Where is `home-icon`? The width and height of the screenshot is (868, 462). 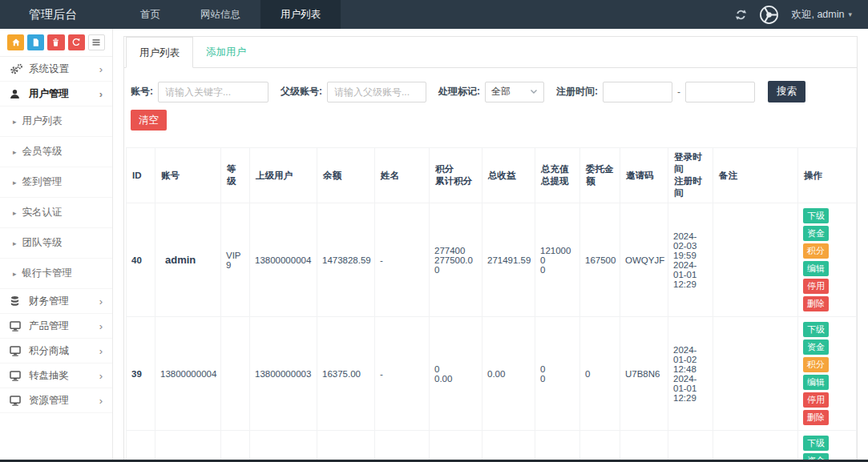 home-icon is located at coordinates (16, 42).